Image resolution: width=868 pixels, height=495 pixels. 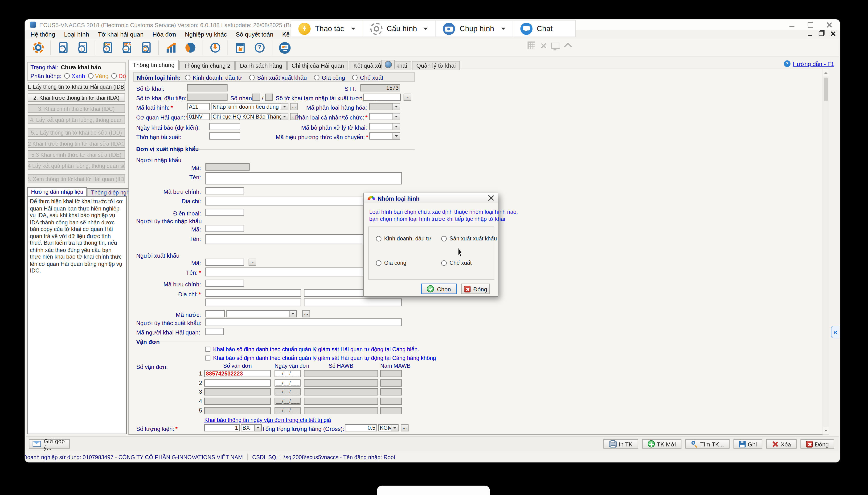 I want to click on tam-nhap-input, so click(x=382, y=97).